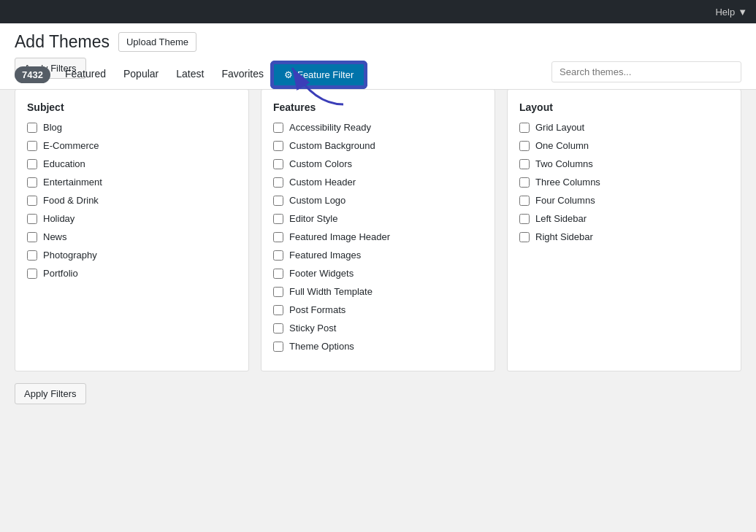 This screenshot has width=756, height=532. I want to click on checkbox-holiday, so click(32, 219).